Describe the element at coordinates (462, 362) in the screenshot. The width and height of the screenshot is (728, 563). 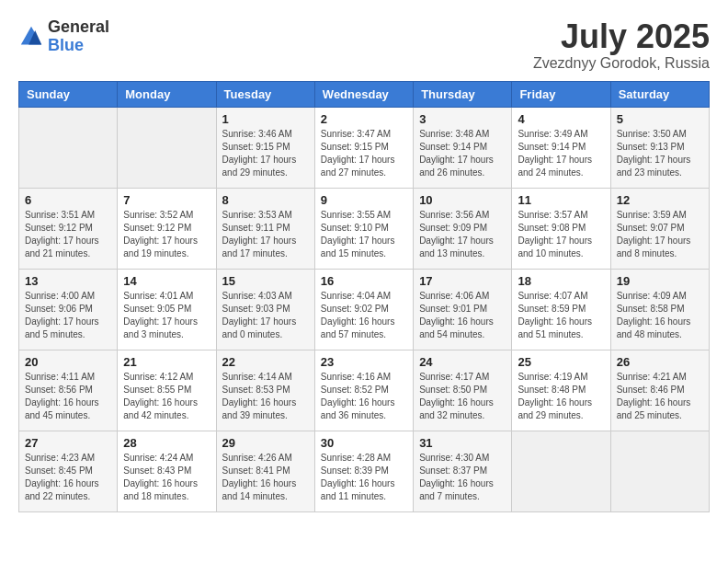
I see `day-number: 24` at that location.